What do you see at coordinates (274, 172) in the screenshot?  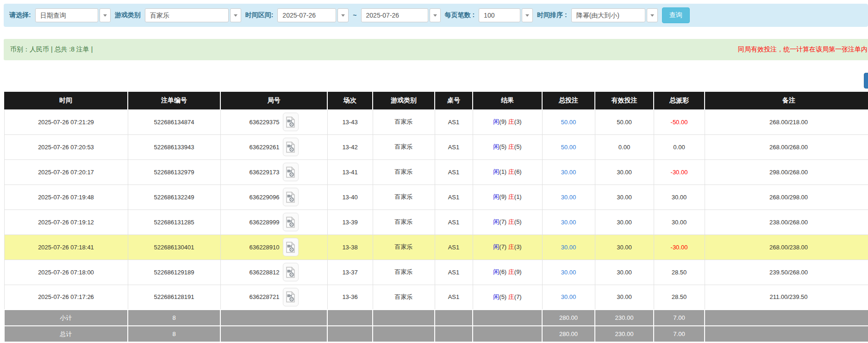 I see `cell-round: 636229173` at bounding box center [274, 172].